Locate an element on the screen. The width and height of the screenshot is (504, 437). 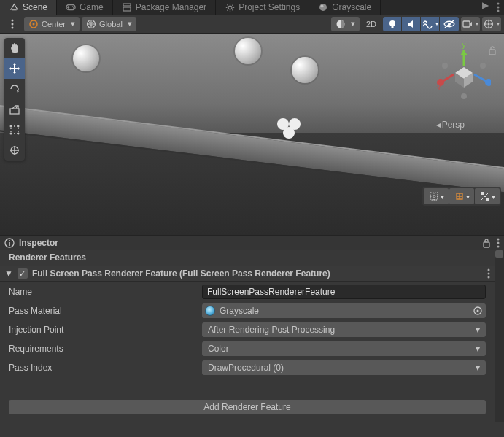
feature-enabled-checkbox: ✓ is located at coordinates (23, 274).